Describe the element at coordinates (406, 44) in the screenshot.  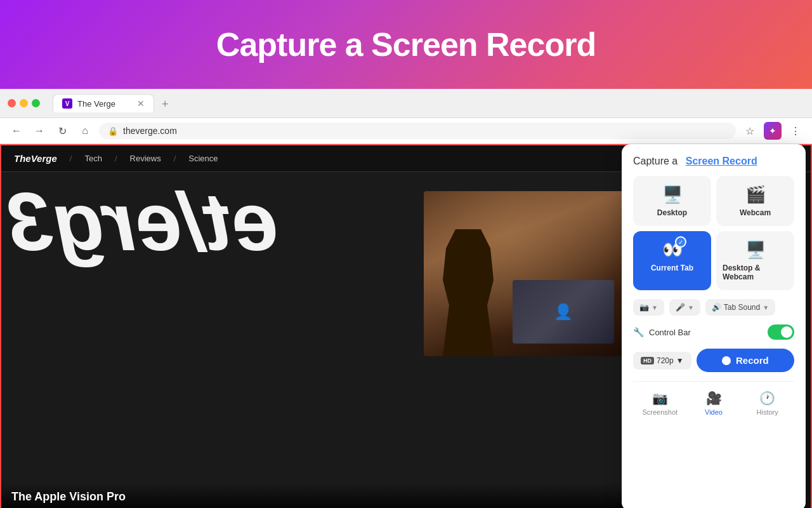
I see `page-title: Capture a Screen Record` at that location.